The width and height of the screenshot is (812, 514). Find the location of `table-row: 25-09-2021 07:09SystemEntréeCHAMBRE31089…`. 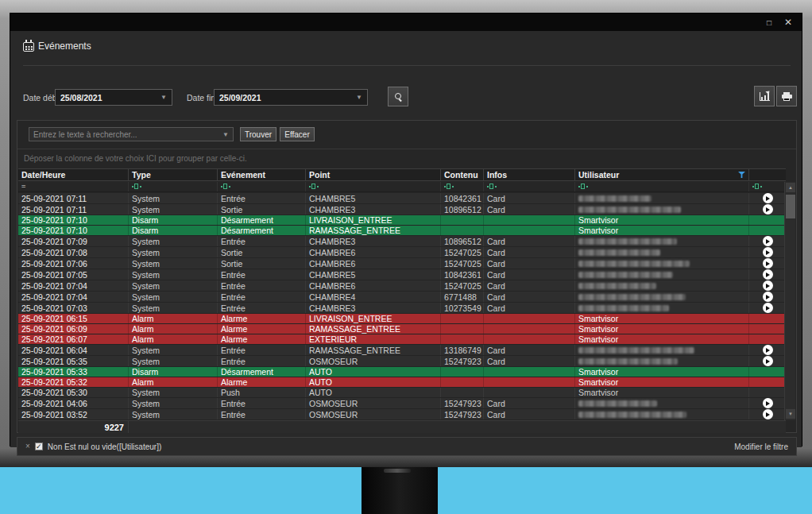

table-row: 25-09-2021 07:09SystemEntréeCHAMBRE31089… is located at coordinates (402, 242).